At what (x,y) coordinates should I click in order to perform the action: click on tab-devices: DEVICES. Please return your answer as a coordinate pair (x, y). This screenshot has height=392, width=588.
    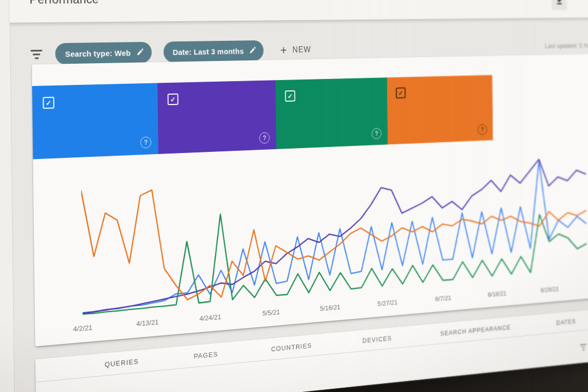
    Looking at the image, I should click on (377, 340).